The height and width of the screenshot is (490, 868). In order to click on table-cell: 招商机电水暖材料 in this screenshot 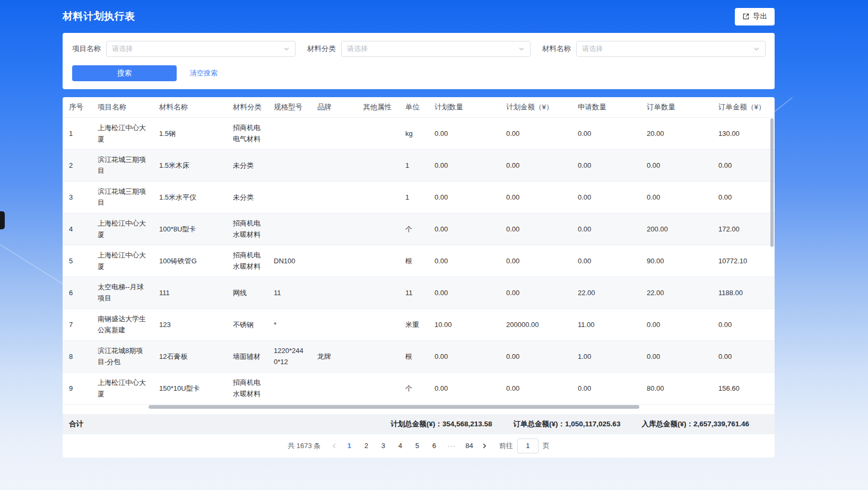, I will do `click(247, 229)`.